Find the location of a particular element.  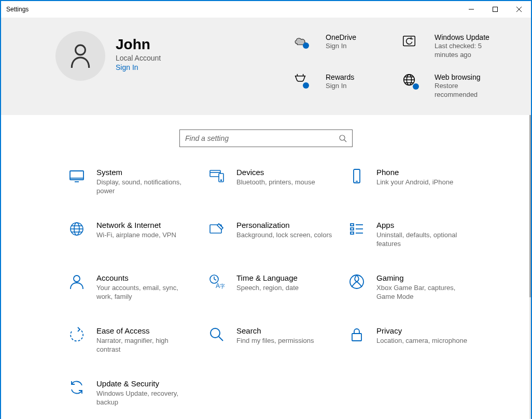

cat-title: Time & Language is located at coordinates (268, 278).